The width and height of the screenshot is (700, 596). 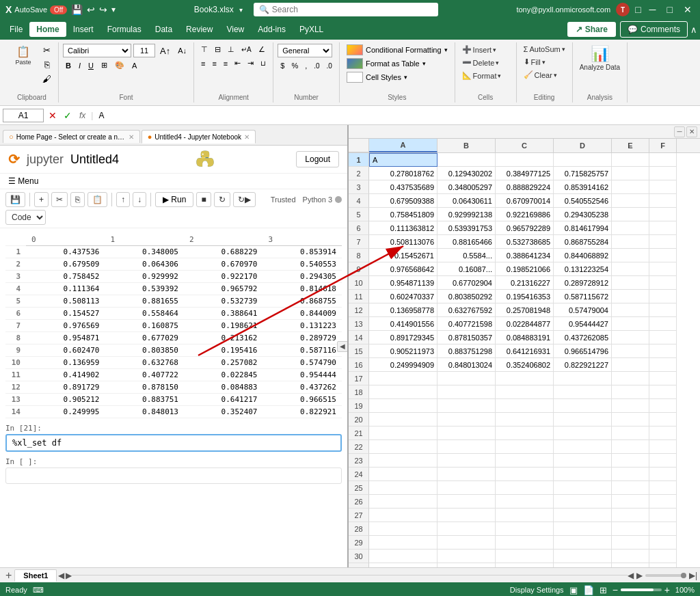 What do you see at coordinates (238, 63) in the screenshot?
I see `decrease-indent-button: ⇤` at bounding box center [238, 63].